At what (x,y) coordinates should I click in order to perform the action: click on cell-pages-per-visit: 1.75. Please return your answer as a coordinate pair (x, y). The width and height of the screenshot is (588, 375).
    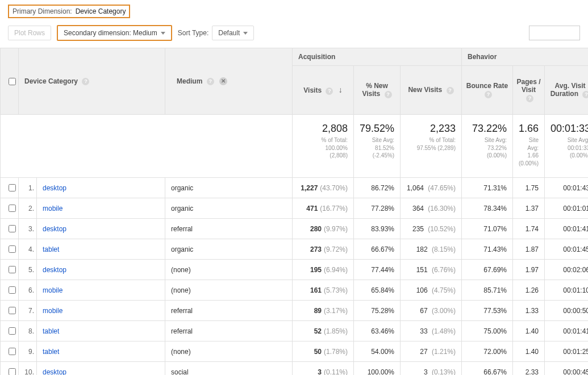
    Looking at the image, I should click on (529, 188).